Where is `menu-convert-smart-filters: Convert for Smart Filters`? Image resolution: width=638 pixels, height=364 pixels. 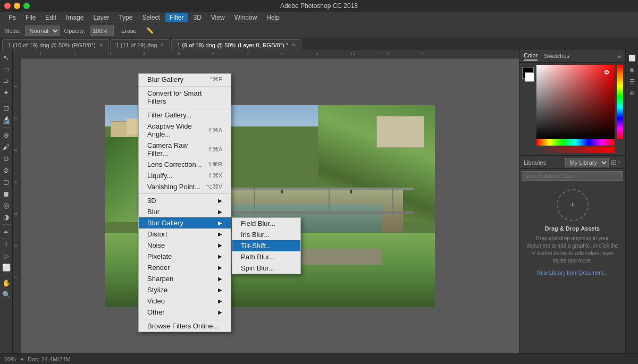
menu-convert-smart-filters: Convert for Smart Filters is located at coordinates (185, 97).